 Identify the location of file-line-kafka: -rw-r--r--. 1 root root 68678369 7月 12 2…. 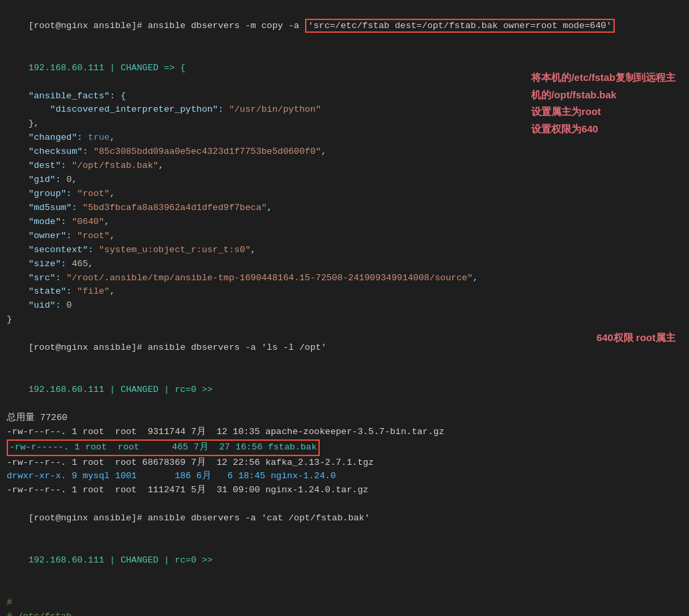
(344, 463).